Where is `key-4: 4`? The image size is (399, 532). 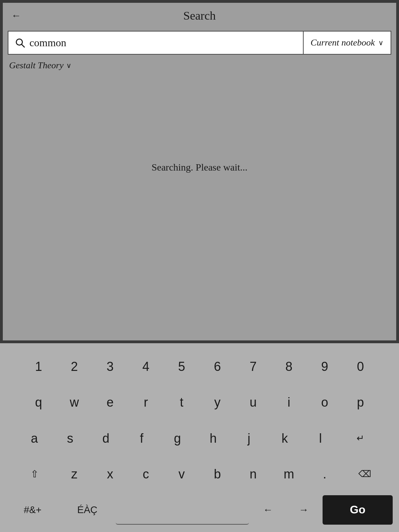
key-4: 4 is located at coordinates (146, 367).